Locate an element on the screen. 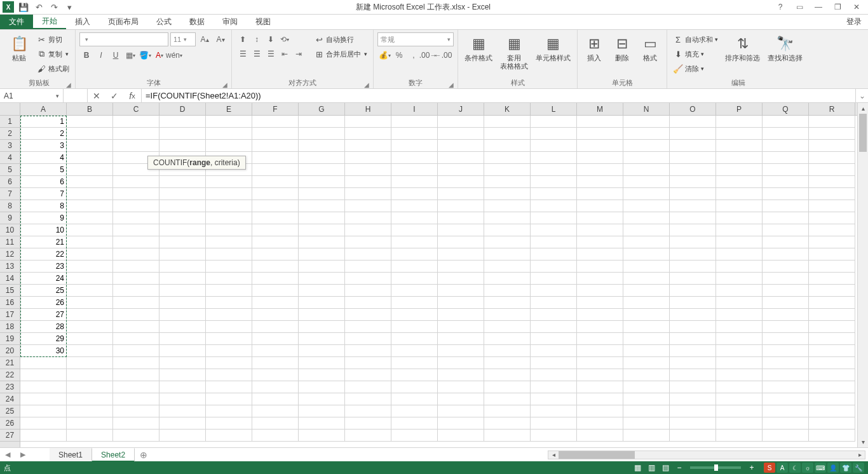 This screenshot has width=868, height=474. row-header: 17 is located at coordinates (10, 315).